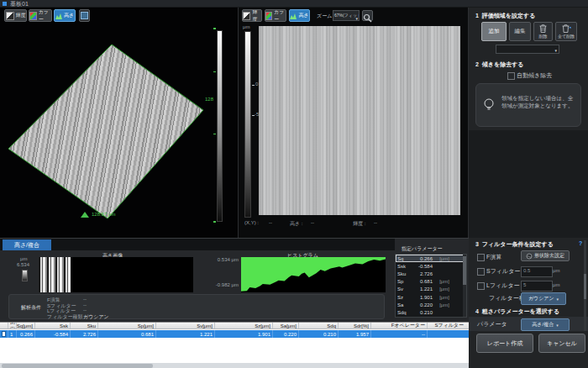 This screenshot has height=368, width=588. What do you see at coordinates (441, 281) in the screenshot?
I see `param-unit: [μm]` at bounding box center [441, 281].